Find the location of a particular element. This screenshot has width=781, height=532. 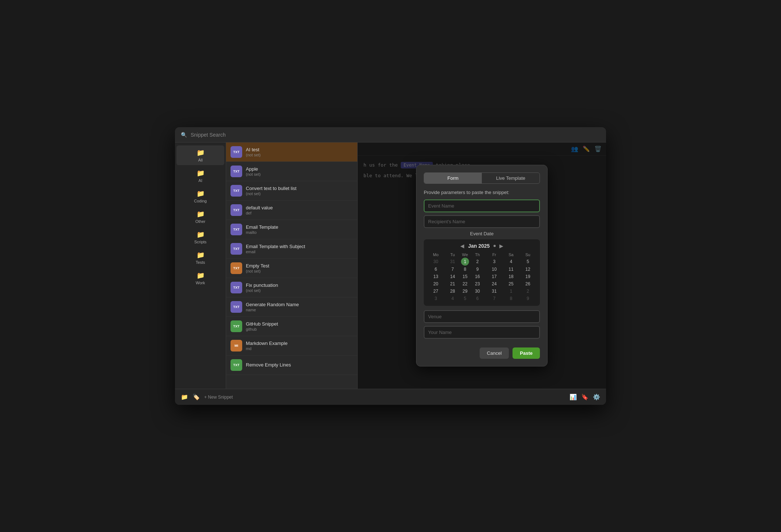

tab-form: Form is located at coordinates (453, 178).